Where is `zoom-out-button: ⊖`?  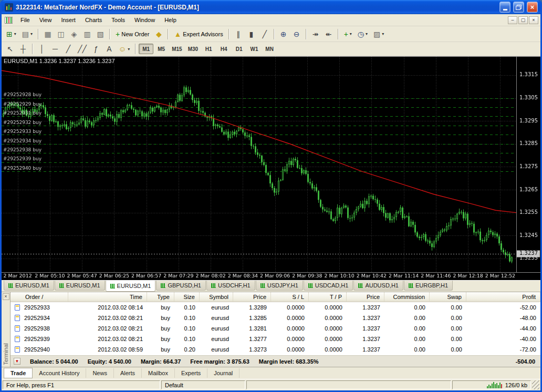
zoom-out-button: ⊖ is located at coordinates (297, 34).